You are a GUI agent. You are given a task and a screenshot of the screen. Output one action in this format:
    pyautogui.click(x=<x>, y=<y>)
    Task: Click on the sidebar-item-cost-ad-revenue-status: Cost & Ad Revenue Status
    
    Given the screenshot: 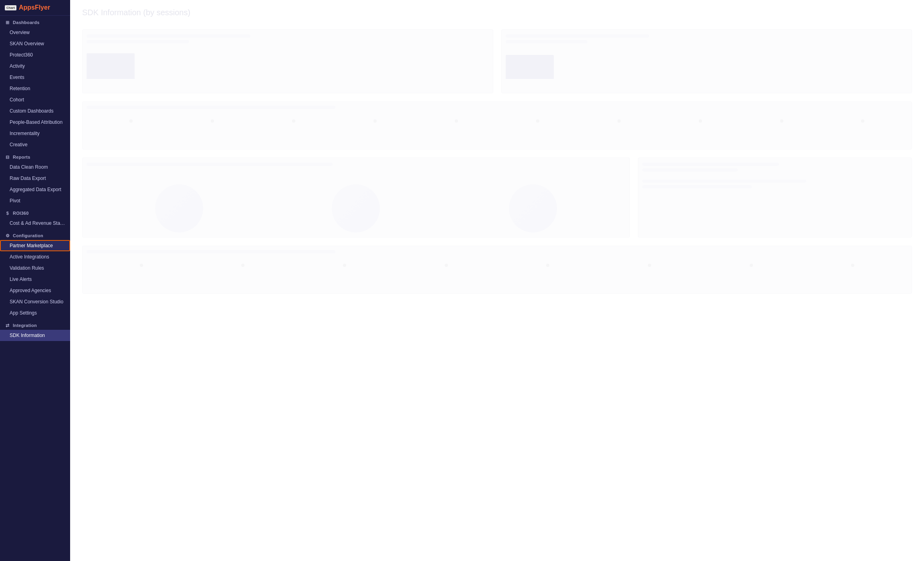 What is the action you would take?
    pyautogui.click(x=35, y=223)
    